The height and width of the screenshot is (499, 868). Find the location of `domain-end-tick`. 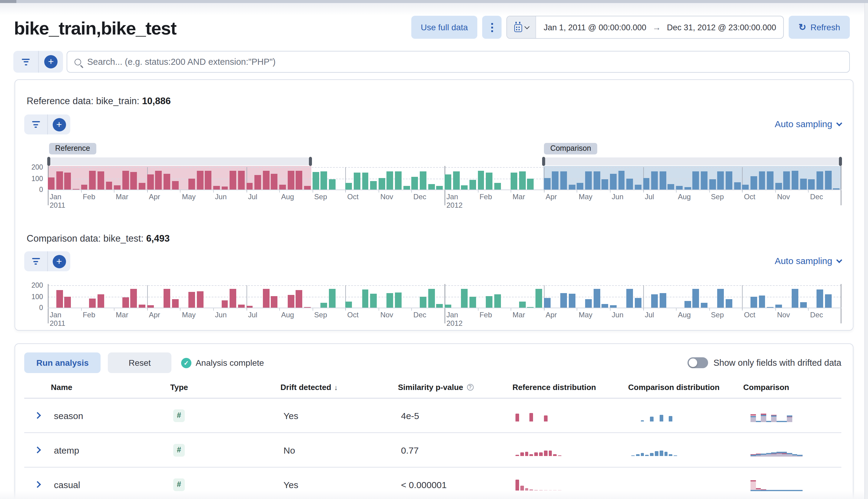

domain-end-tick is located at coordinates (841, 186).